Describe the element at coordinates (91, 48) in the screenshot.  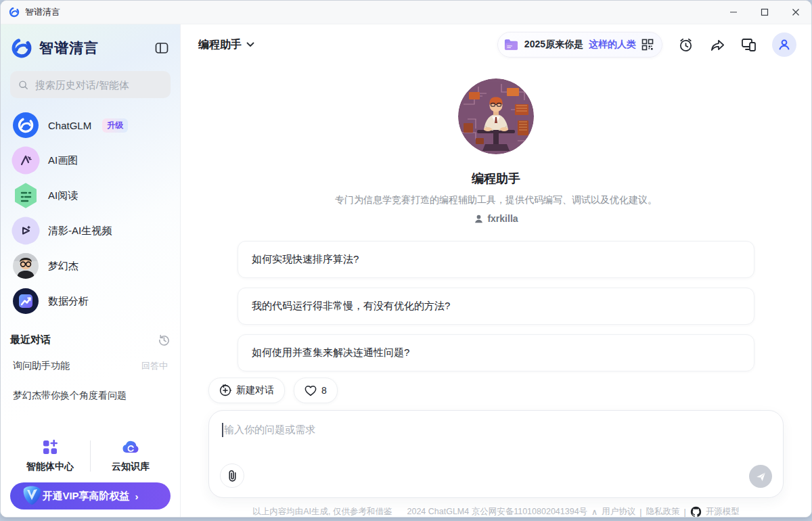
I see `brand-row: 智谱清言` at that location.